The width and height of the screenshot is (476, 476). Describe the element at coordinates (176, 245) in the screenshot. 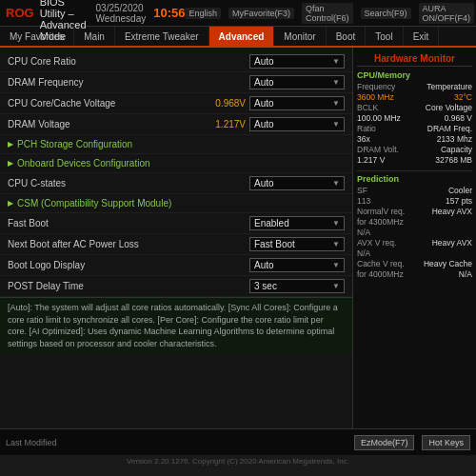

I see `next-boot-row: Next Boot after AC Power Loss Fast Boot …` at that location.